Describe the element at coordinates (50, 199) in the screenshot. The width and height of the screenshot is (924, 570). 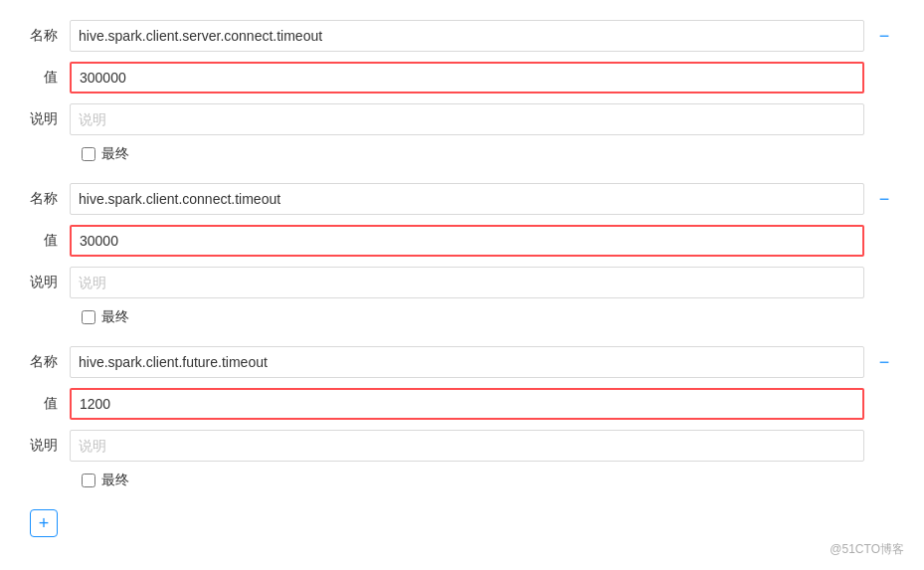
I see `name-label-2: 名称` at that location.